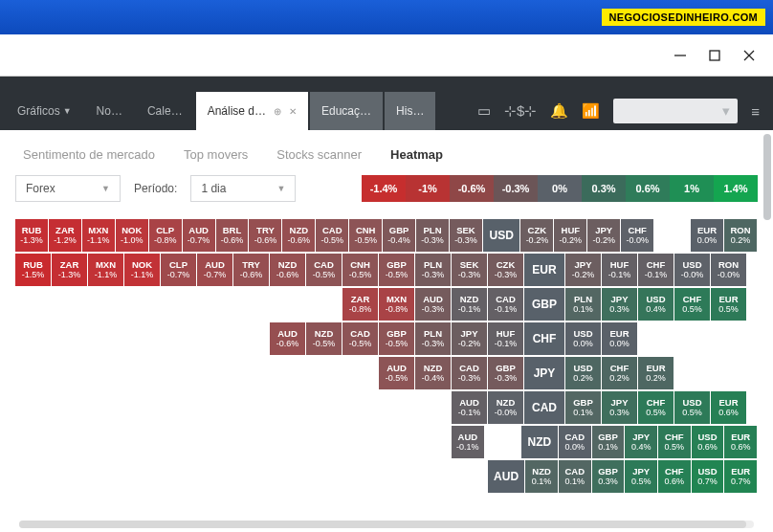 This screenshot has height=532, width=773. I want to click on subtab-top: Top movers, so click(216, 155).